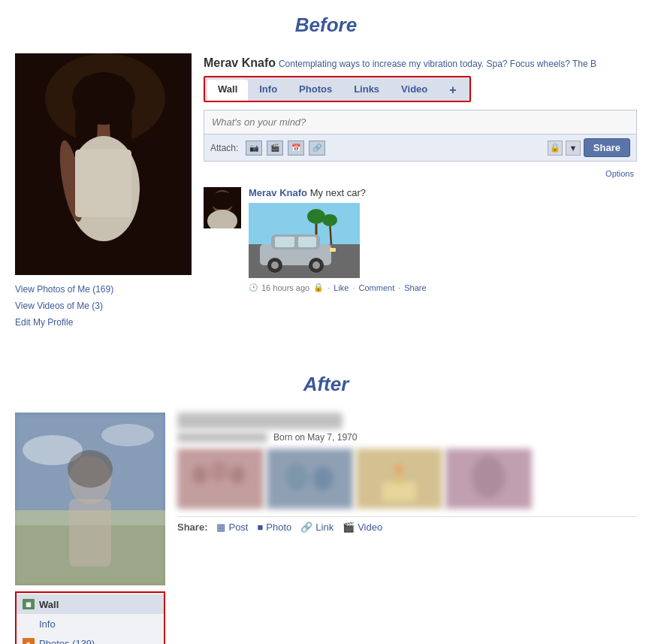  I want to click on post-author: Merav Knafo, so click(278, 192).